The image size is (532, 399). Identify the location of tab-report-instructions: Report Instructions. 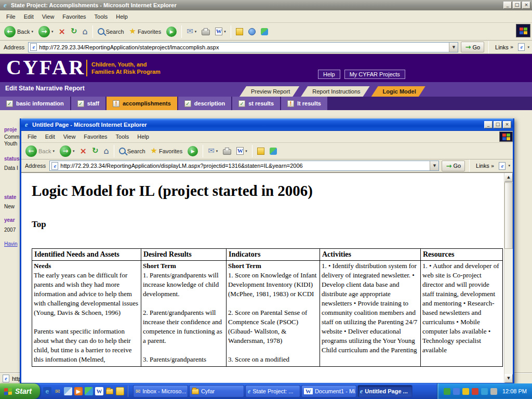
(335, 91).